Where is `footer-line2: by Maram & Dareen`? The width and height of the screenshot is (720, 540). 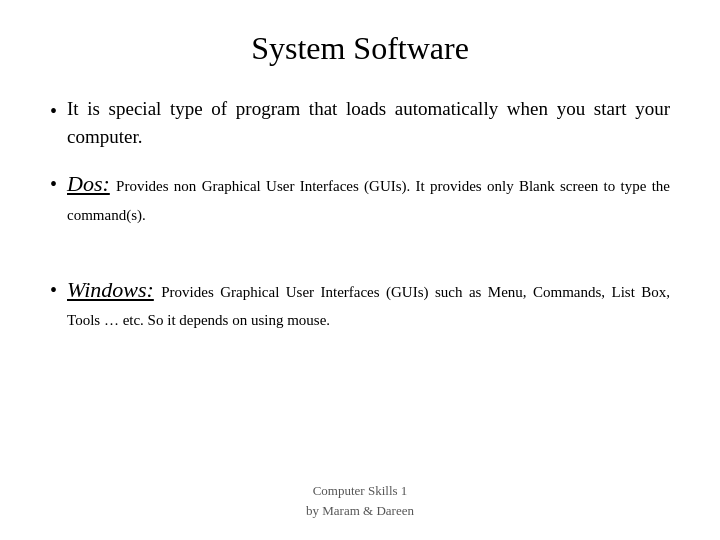 footer-line2: by Maram & Dareen is located at coordinates (360, 511).